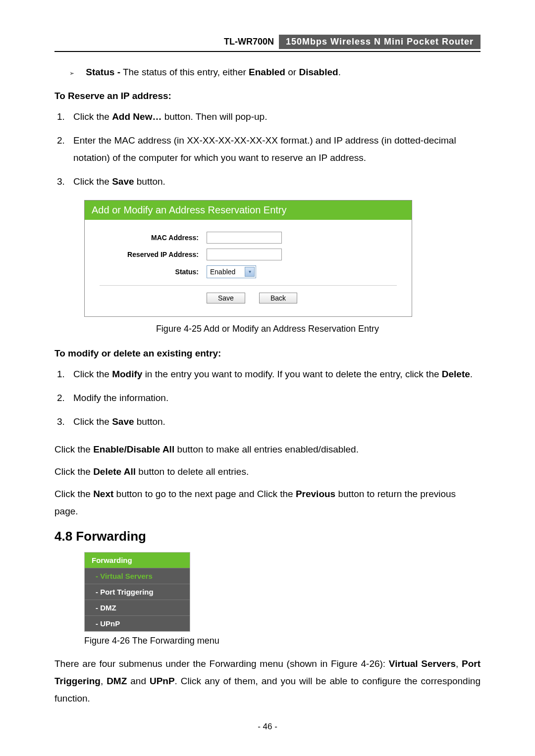  Describe the element at coordinates (268, 150) in the screenshot. I see `reserve-steps: Click the Add New… button. Then will pop…` at that location.